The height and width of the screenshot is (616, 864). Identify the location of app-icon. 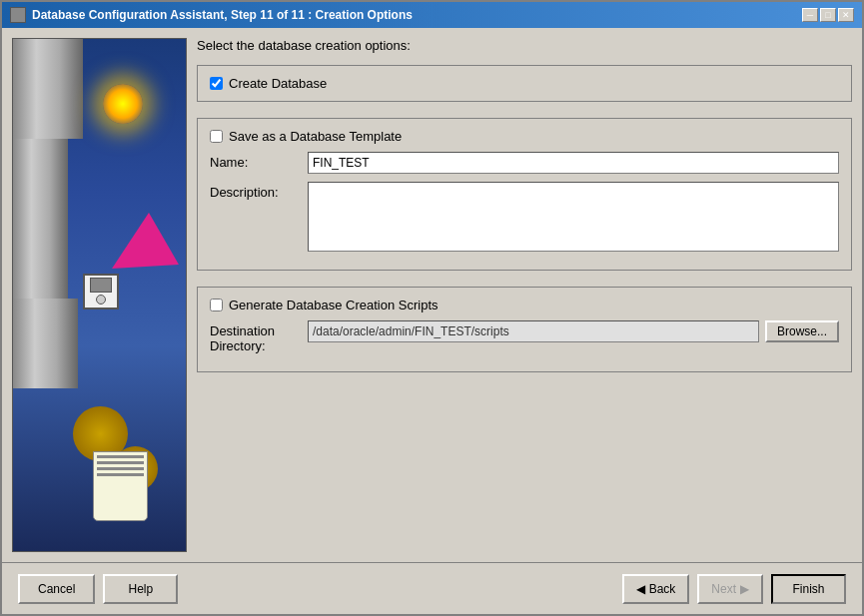
(18, 15).